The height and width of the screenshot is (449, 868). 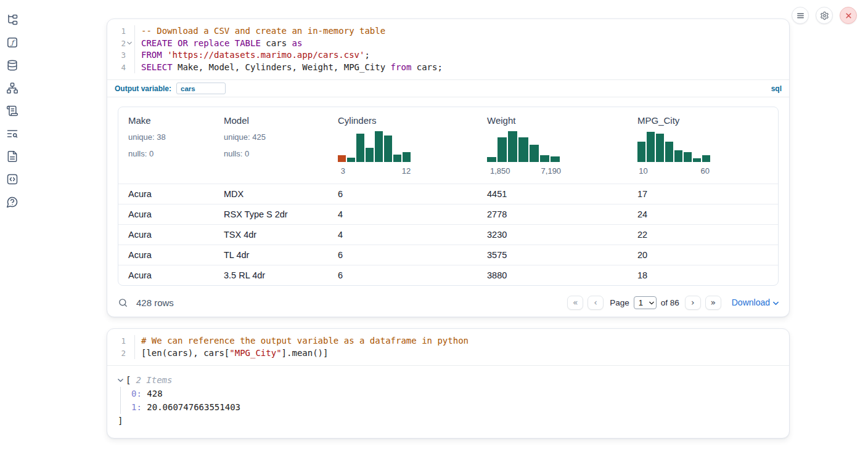 What do you see at coordinates (121, 347) in the screenshot?
I see `line-number-gutter: 12` at bounding box center [121, 347].